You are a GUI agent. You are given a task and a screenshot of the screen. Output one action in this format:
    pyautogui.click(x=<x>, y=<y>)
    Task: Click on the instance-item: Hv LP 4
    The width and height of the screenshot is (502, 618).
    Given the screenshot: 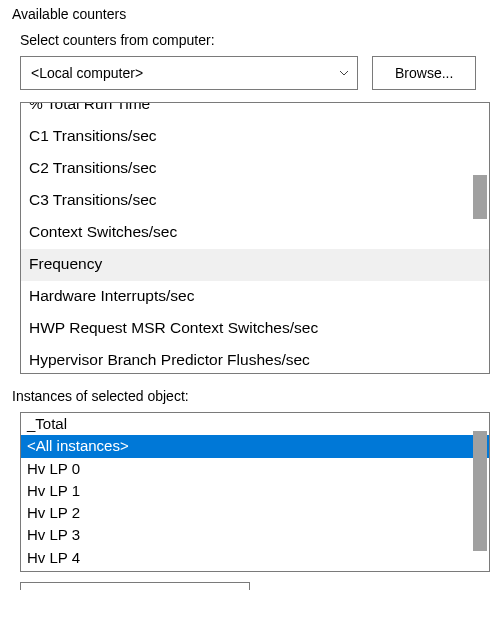 What is the action you would take?
    pyautogui.click(x=255, y=558)
    